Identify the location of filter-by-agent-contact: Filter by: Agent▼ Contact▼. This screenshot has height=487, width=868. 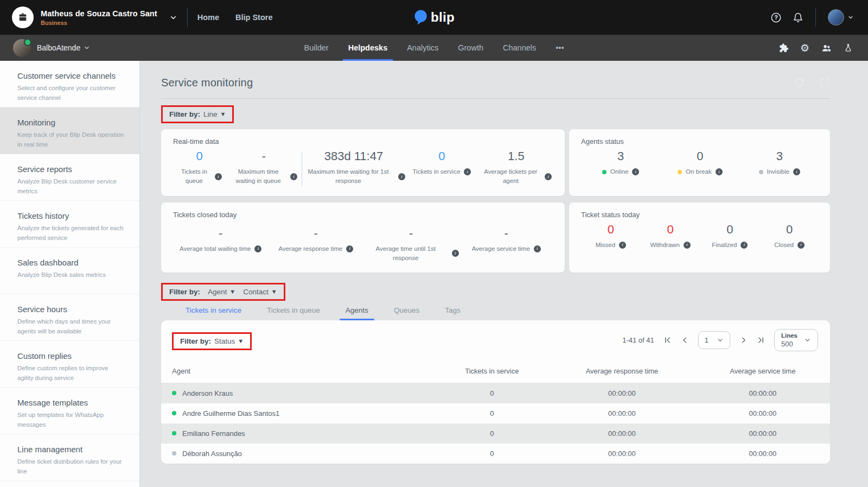
(224, 292).